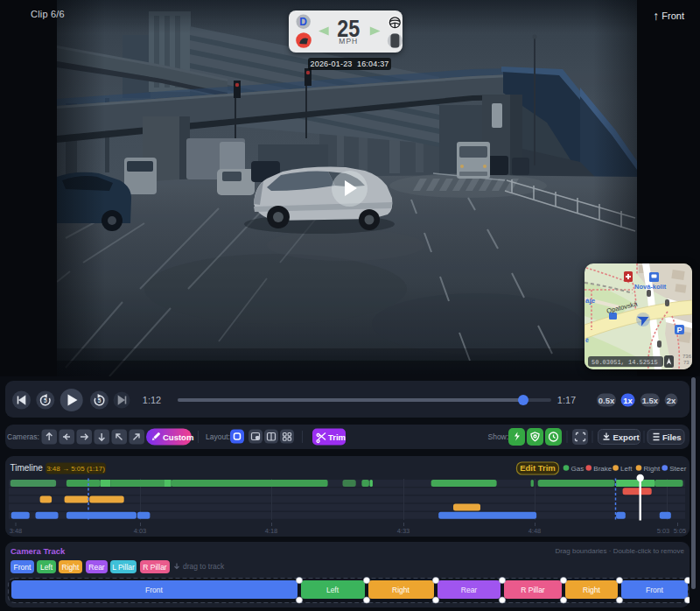 The height and width of the screenshot is (611, 700). I want to click on svg-text: ě, so click(587, 340).